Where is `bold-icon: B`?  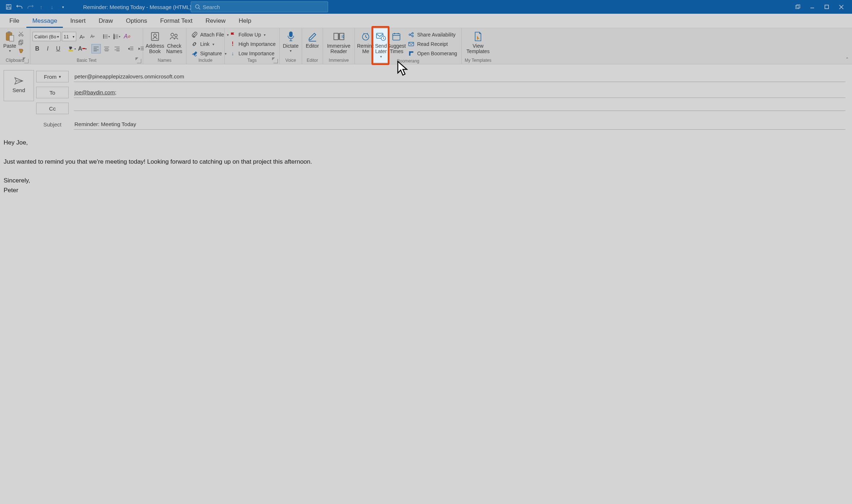
bold-icon: B is located at coordinates (37, 49).